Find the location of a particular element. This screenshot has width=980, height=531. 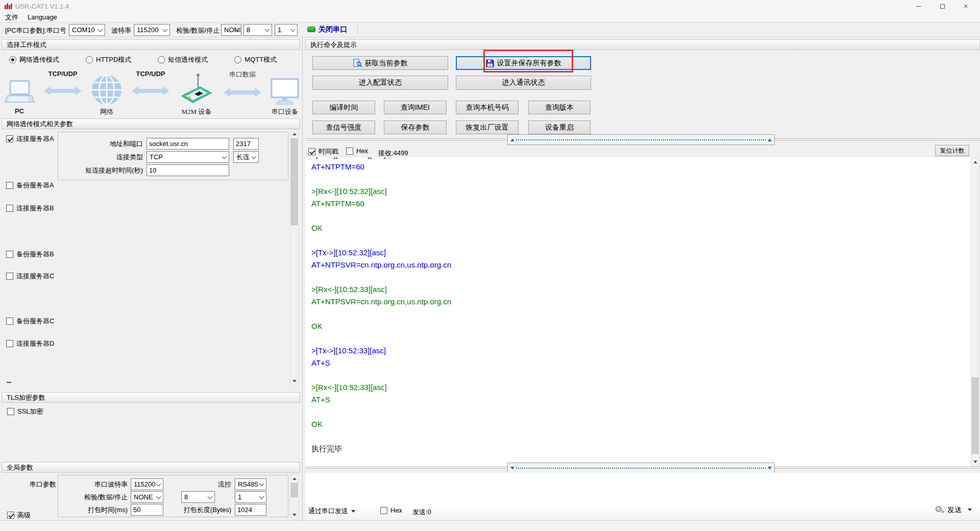

radio-sms-transparent-mode: 短信透传模式 is located at coordinates (183, 60).